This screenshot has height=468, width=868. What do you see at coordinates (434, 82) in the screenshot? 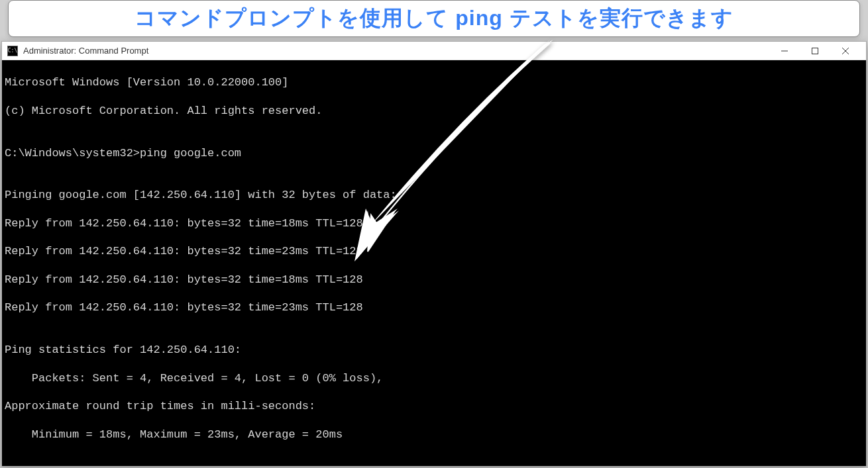
I see `terminal-line: Microsoft Windows [Version 10.0.22000.10…` at bounding box center [434, 82].